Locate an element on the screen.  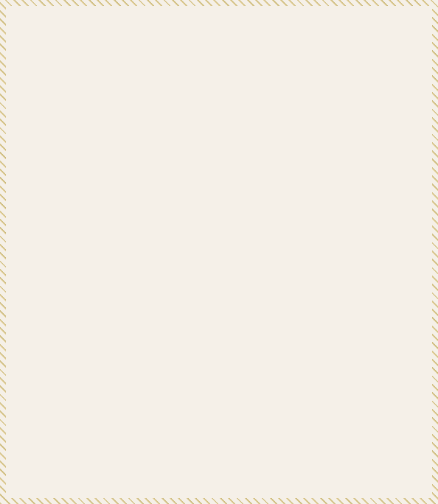
featured-games-more: 全部> is located at coordinates (277, 208).